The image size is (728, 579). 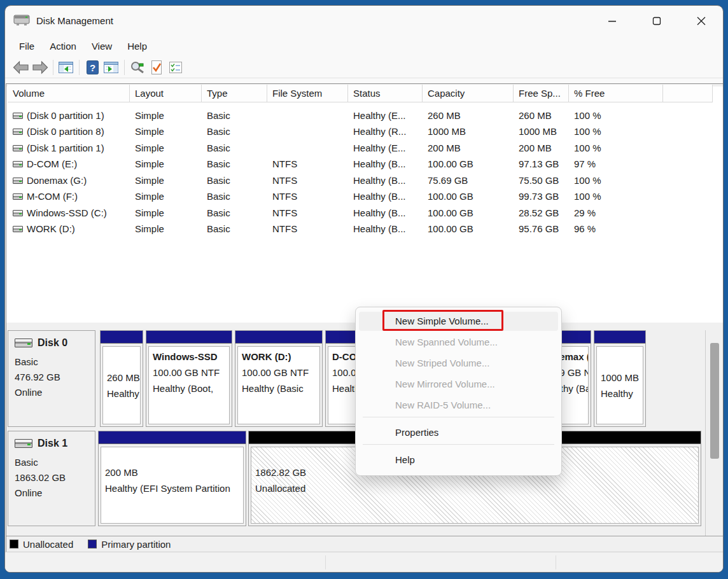 I want to click on partition-disk0-recovery-1000mb: 1000 MB Healthy, so click(x=620, y=379).